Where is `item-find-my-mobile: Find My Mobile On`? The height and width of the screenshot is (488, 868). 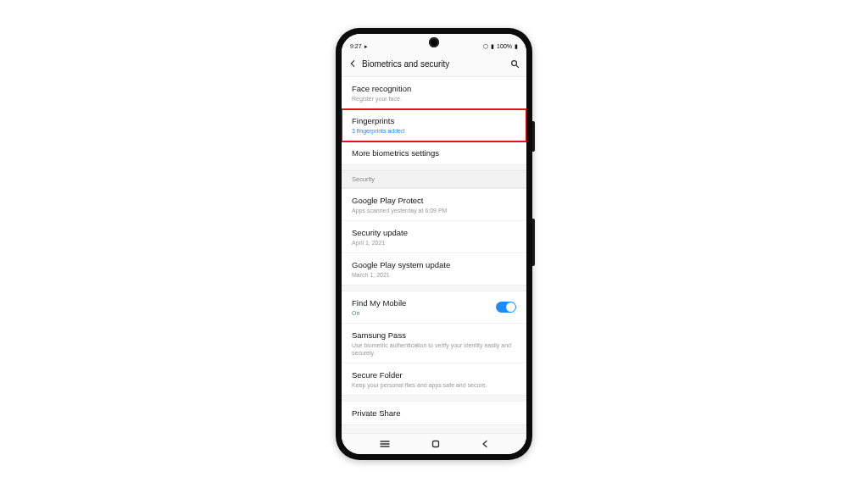 item-find-my-mobile: Find My Mobile On is located at coordinates (434, 308).